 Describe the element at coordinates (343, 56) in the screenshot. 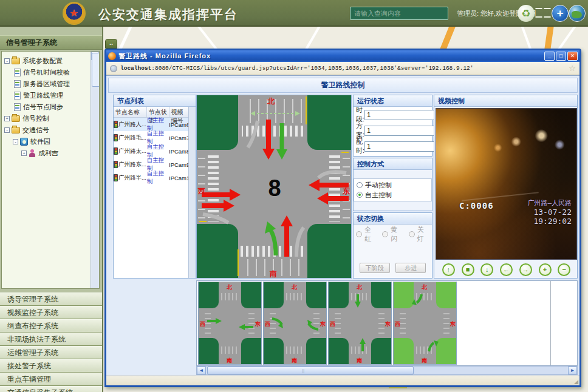

I see `window-titlebar: 警卫路线 - Mozilla Firefox _ □ ✕` at that location.